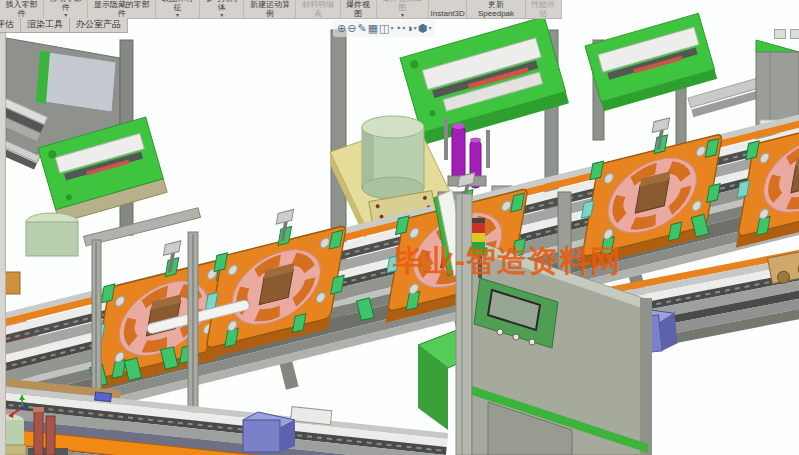  Describe the element at coordinates (3, 244) in the screenshot. I see `feature-panel-edge` at that location.